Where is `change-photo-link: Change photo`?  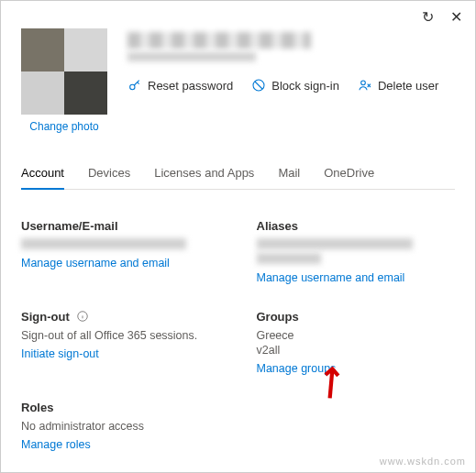
change-photo-link: Change photo is located at coordinates (64, 126).